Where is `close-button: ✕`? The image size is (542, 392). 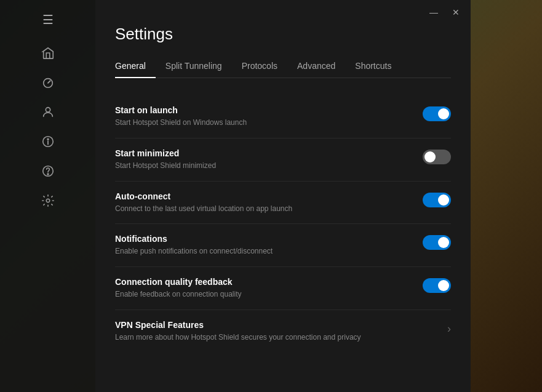
close-button: ✕ is located at coordinates (456, 12).